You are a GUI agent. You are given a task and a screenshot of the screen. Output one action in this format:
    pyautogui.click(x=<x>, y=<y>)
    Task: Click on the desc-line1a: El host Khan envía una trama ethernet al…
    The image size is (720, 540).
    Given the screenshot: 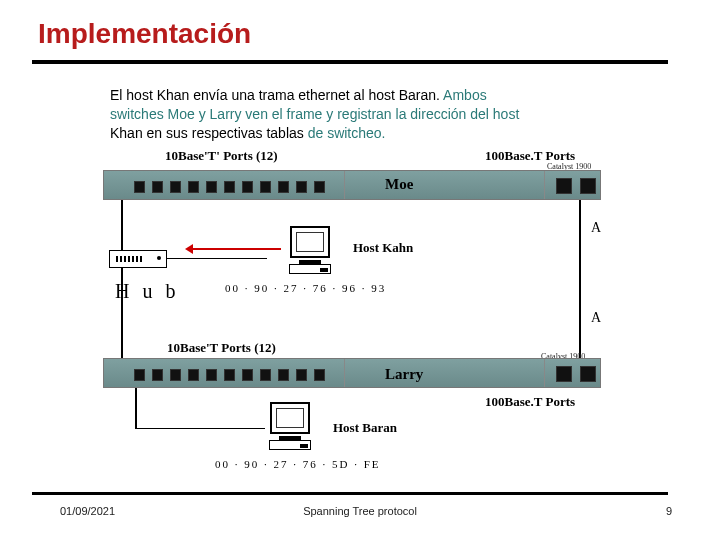 What is the action you would take?
    pyautogui.click(x=275, y=95)
    